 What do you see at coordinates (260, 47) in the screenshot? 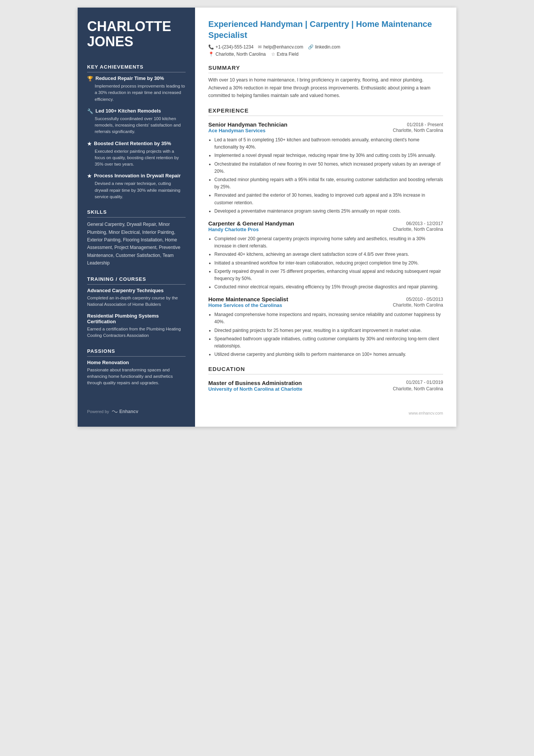
I see `email-icon: ✉` at bounding box center [260, 47].